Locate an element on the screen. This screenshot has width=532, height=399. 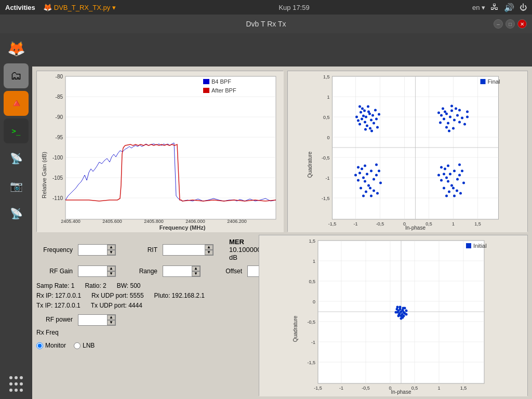
range-spinner: 30 ▲ ▼ is located at coordinates (182, 271).